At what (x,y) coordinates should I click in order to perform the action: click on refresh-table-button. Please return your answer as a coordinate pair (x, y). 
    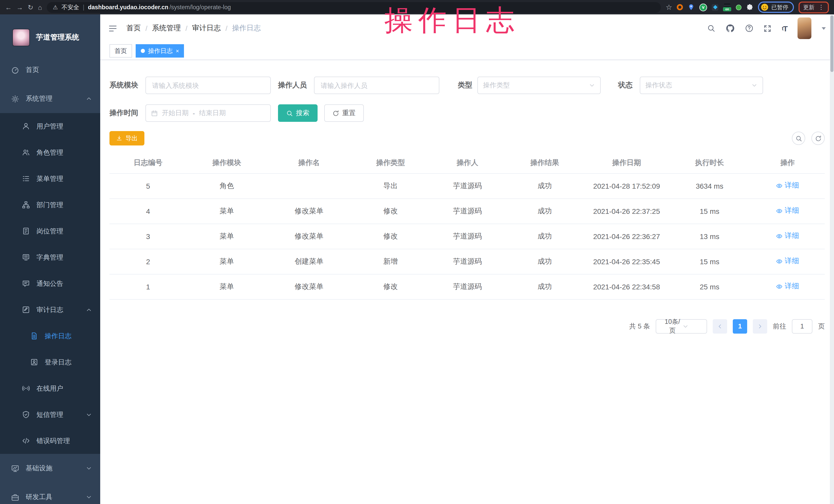
    Looking at the image, I should click on (818, 138).